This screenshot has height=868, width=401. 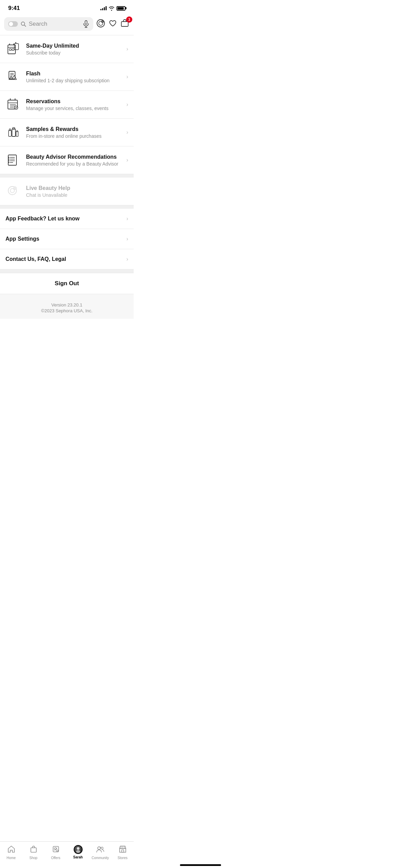 What do you see at coordinates (13, 49) in the screenshot?
I see `same-day-icon` at bounding box center [13, 49].